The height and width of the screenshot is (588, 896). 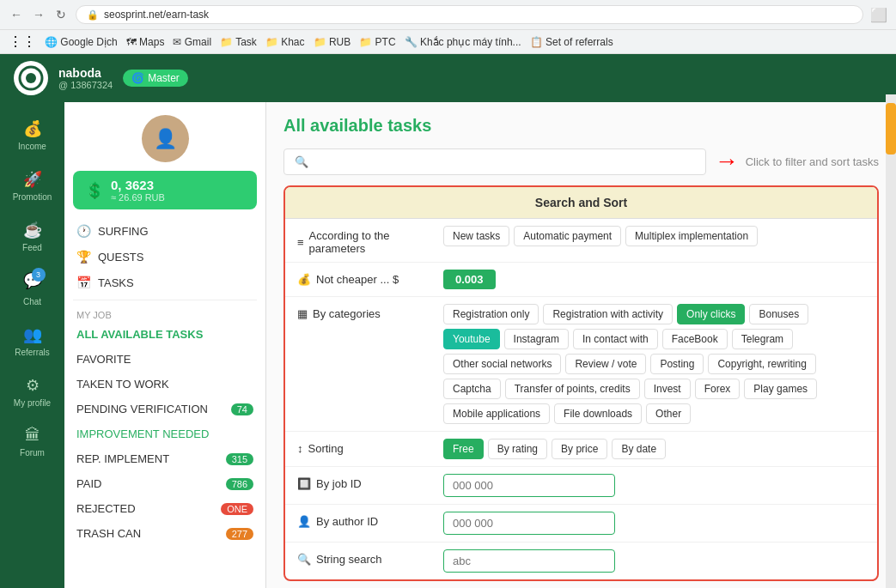 I want to click on cat-bonuses: Bonuses, so click(x=778, y=314).